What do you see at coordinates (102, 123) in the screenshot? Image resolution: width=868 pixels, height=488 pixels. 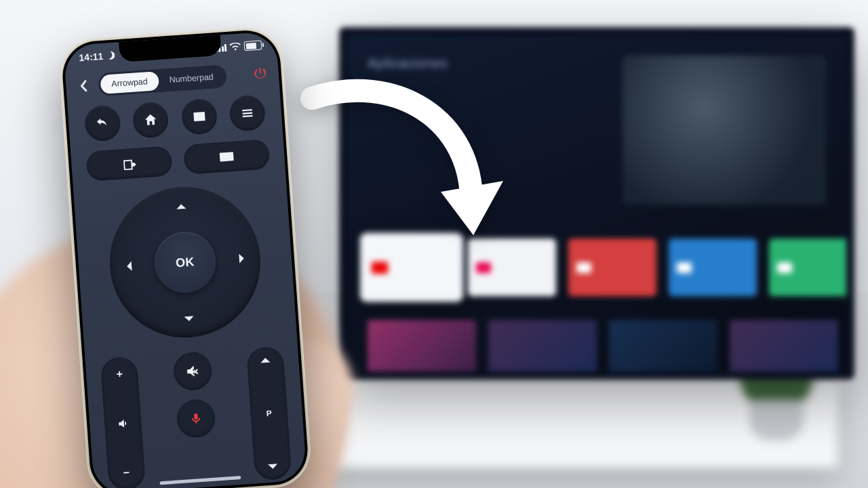 I see `return-button` at bounding box center [102, 123].